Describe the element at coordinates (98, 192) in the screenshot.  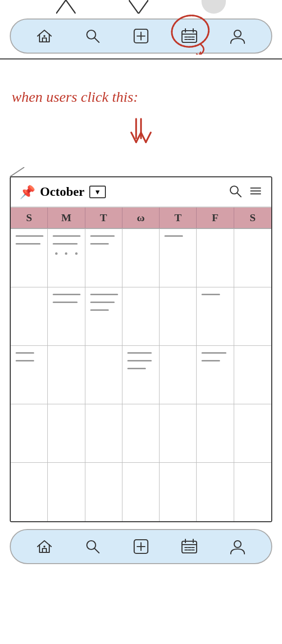
I see `month-dropdown-button: ▼` at that location.